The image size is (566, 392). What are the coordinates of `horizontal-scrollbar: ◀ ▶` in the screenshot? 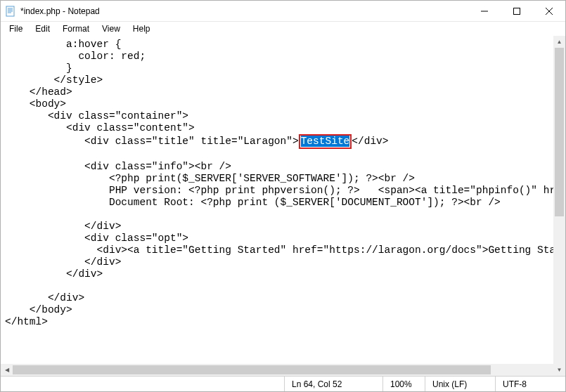 It's located at (283, 370).